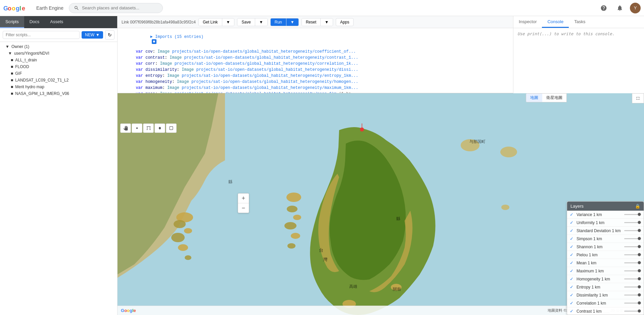 This screenshot has width=644, height=315. I want to click on reset-button: Reset, so click(311, 22).